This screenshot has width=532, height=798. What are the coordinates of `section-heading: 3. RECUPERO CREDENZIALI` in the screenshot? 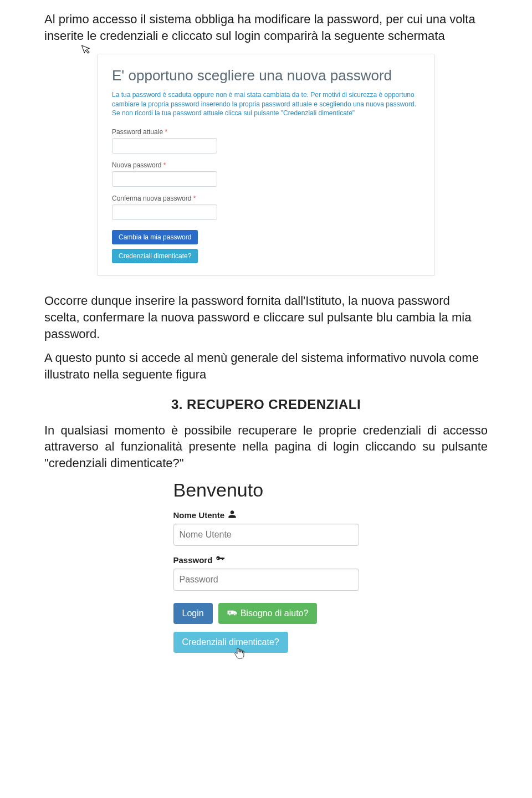 It's located at (266, 405).